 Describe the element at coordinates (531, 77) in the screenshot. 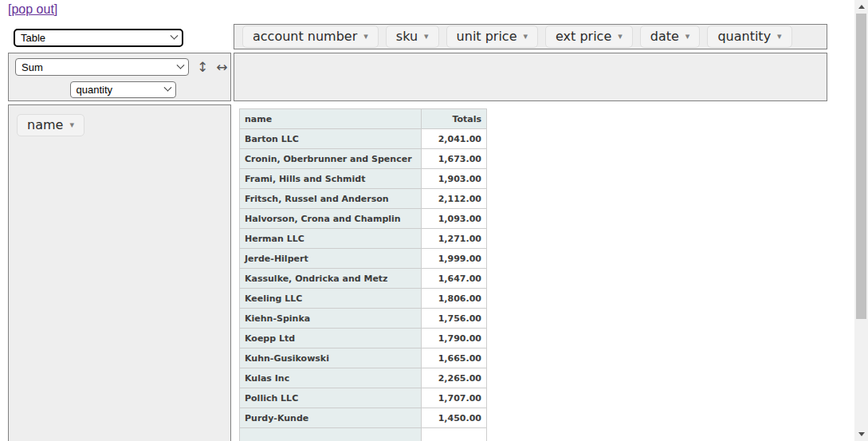

I see `column-attributes-area` at that location.